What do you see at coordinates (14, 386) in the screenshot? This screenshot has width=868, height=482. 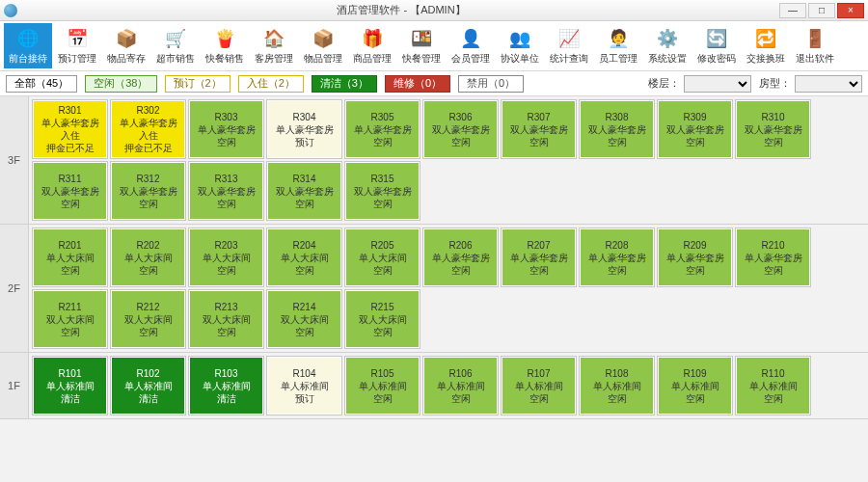 I see `floor-label: 1F` at bounding box center [14, 386].